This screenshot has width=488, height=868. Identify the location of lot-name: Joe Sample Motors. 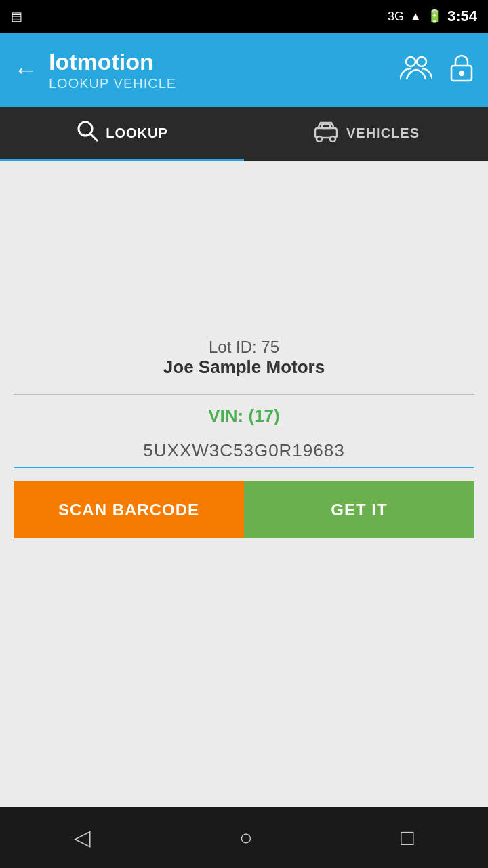
(244, 368).